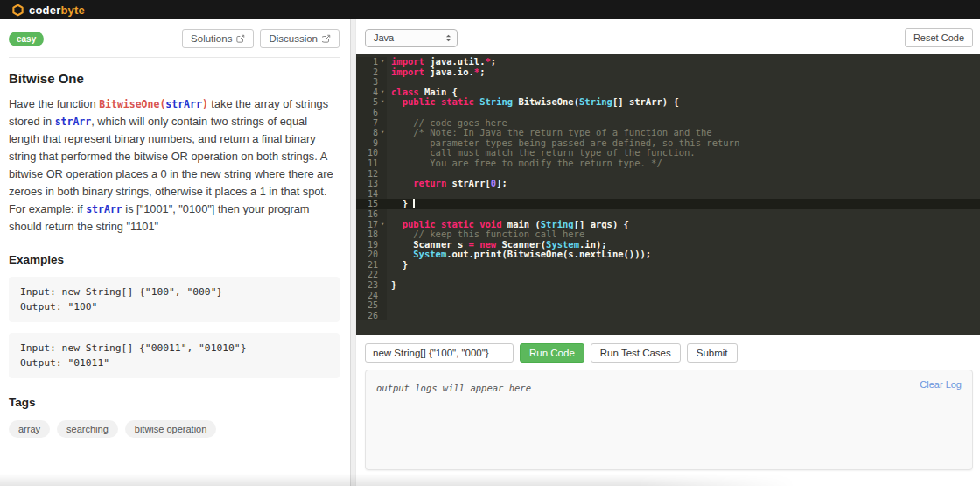  What do you see at coordinates (668, 285) in the screenshot?
I see `code-line: 23}` at bounding box center [668, 285].